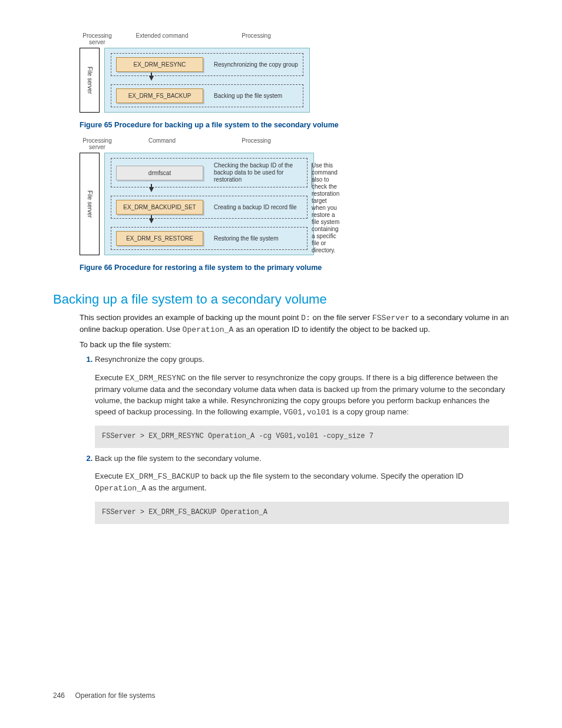 This screenshot has width=562, height=728. I want to click on diagram-headers: Processing server Command Processing, so click(295, 144).